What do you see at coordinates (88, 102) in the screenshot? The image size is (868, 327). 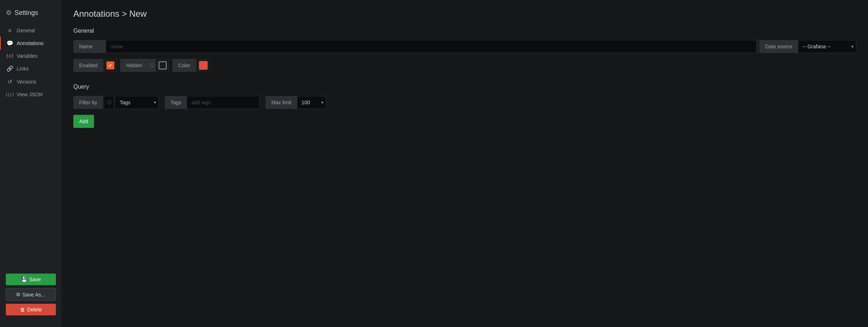 I see `filter-by-label: Filter by` at bounding box center [88, 102].